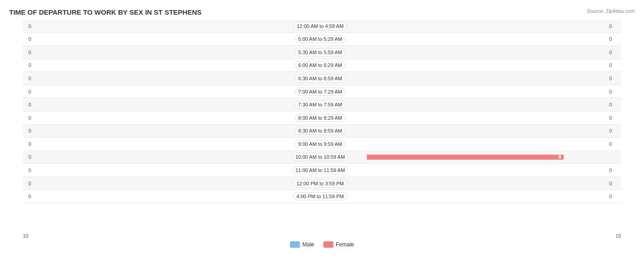  I want to click on legend-female: Female, so click(339, 245).